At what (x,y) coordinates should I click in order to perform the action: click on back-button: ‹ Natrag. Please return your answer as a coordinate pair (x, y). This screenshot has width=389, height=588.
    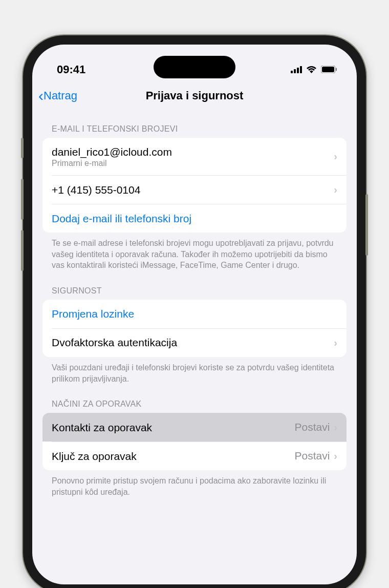
    Looking at the image, I should click on (58, 96).